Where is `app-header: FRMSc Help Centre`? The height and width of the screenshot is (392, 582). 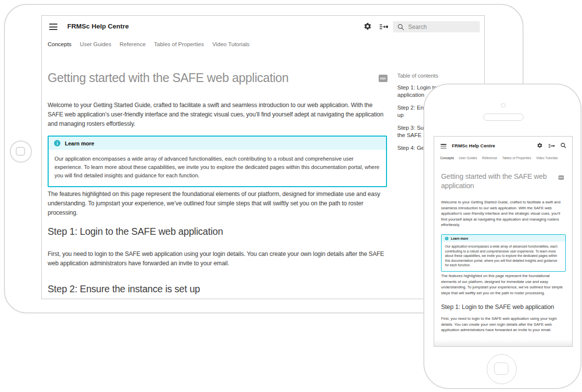
app-header: FRMSc Help Centre is located at coordinates (263, 27).